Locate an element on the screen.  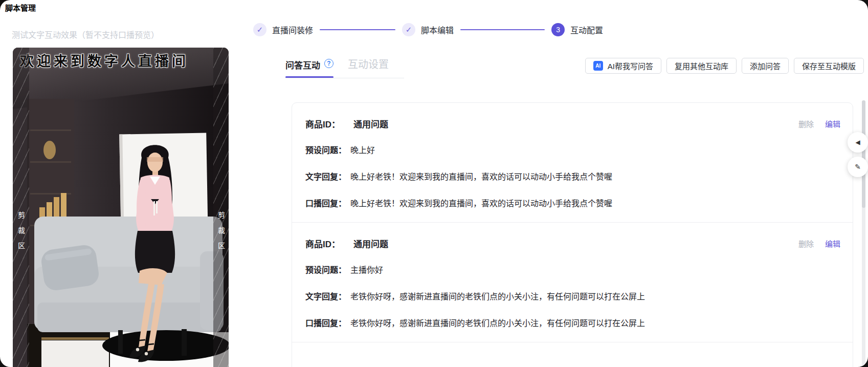
preview-subtitle: 测试文字互动效果（暂不支持口播预览） is located at coordinates (85, 34).